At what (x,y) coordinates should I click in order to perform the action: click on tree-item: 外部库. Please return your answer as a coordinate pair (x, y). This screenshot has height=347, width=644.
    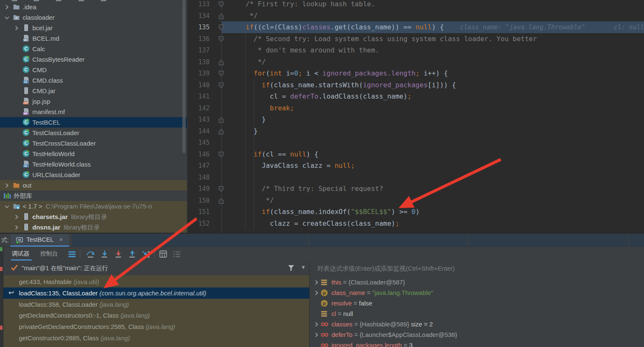
    Looking at the image, I should click on (94, 196).